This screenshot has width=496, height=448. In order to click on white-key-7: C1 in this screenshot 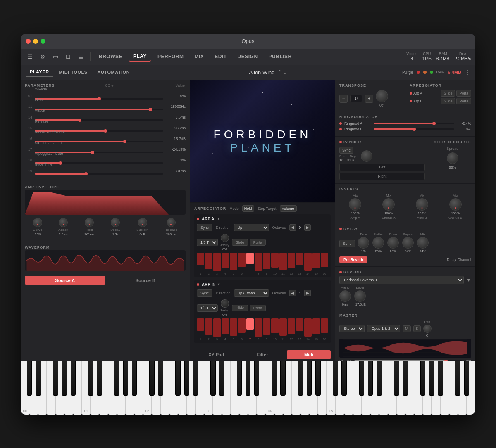, I will do `click(86, 388)`.